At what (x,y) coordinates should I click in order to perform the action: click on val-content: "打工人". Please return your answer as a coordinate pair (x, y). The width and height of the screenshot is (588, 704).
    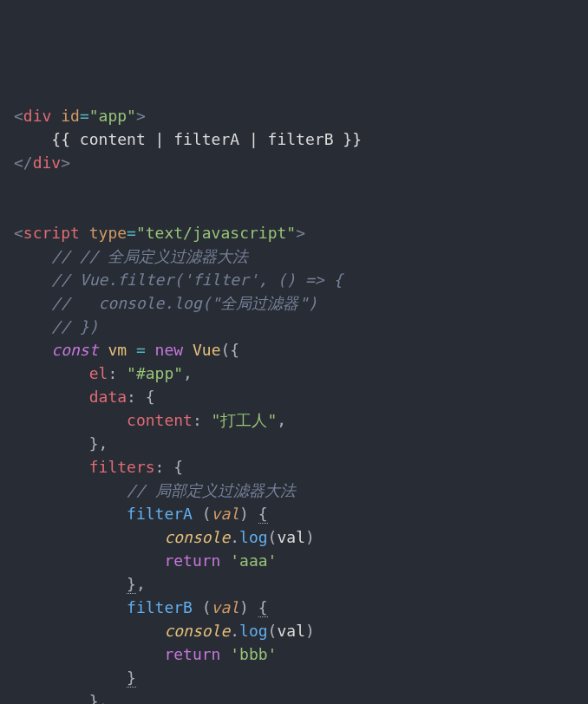
    Looking at the image, I should click on (245, 420).